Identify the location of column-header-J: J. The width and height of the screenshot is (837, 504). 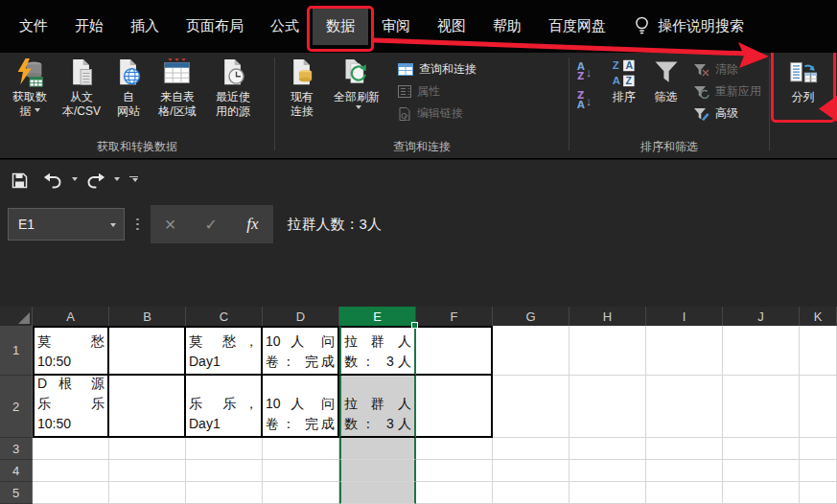
(761, 316).